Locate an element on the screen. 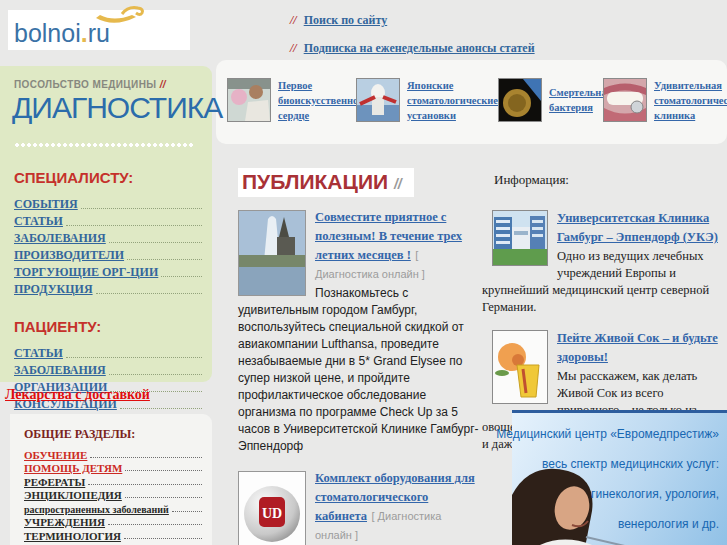 The height and width of the screenshot is (545, 727). euromedprestige-ad-banner: Медицинский центр «Евромедпрестиж» весь … is located at coordinates (620, 478).